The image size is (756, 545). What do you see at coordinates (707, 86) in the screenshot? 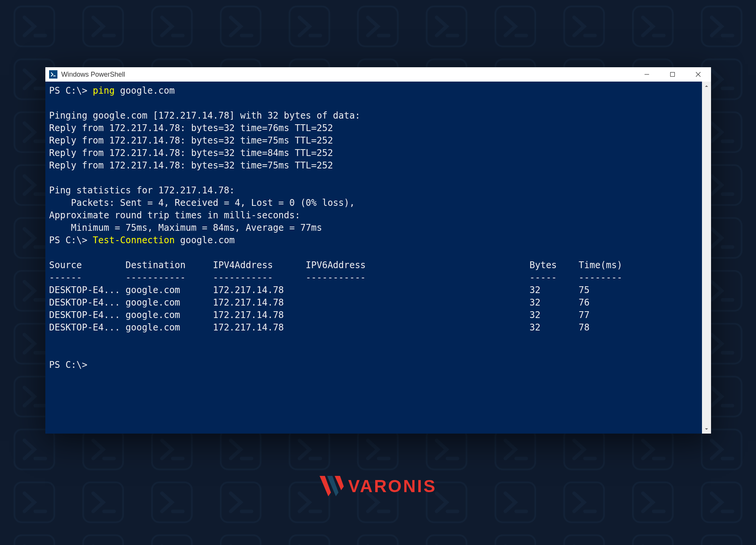
I see `scroll-up-icon` at bounding box center [707, 86].